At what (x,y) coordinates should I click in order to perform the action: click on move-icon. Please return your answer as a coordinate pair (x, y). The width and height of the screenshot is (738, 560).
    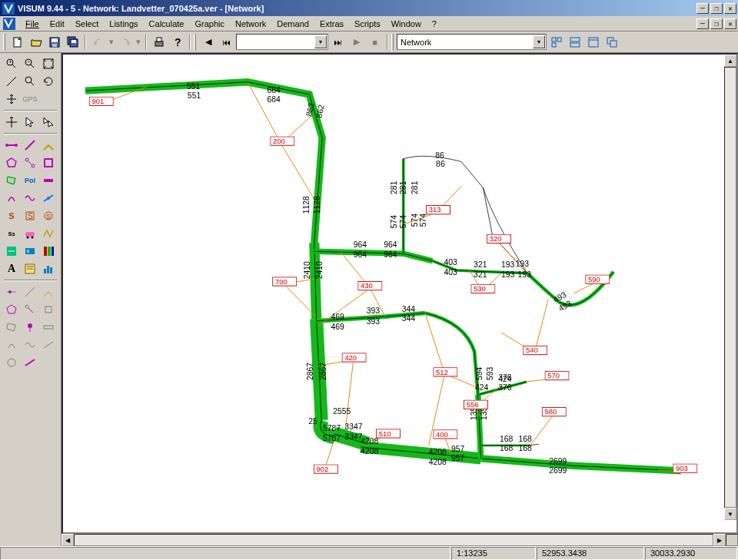
    Looking at the image, I should click on (12, 122).